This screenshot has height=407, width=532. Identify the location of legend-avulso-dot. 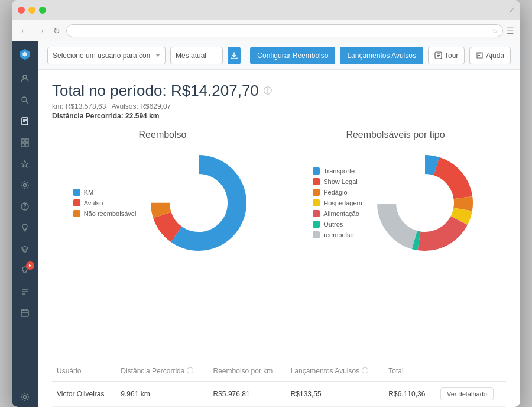
(77, 203).